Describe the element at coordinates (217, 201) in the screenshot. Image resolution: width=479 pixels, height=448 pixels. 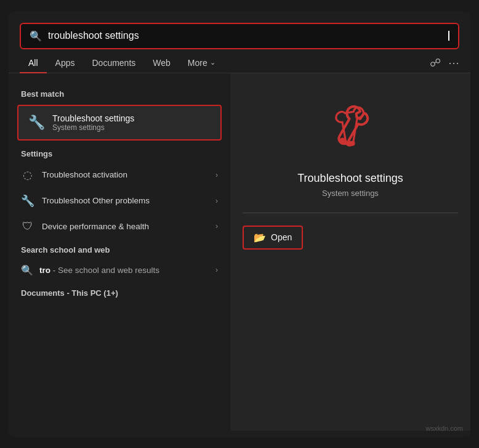
I see `chevron-right-icon-1: ›` at that location.